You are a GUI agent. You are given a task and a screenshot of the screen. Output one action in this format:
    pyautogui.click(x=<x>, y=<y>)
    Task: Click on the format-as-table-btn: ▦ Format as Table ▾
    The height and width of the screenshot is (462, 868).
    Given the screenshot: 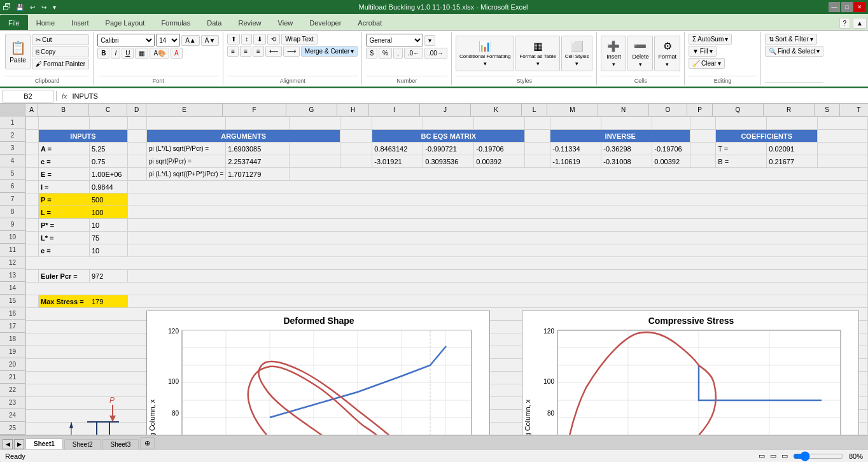 What is the action you would take?
    pyautogui.click(x=537, y=53)
    